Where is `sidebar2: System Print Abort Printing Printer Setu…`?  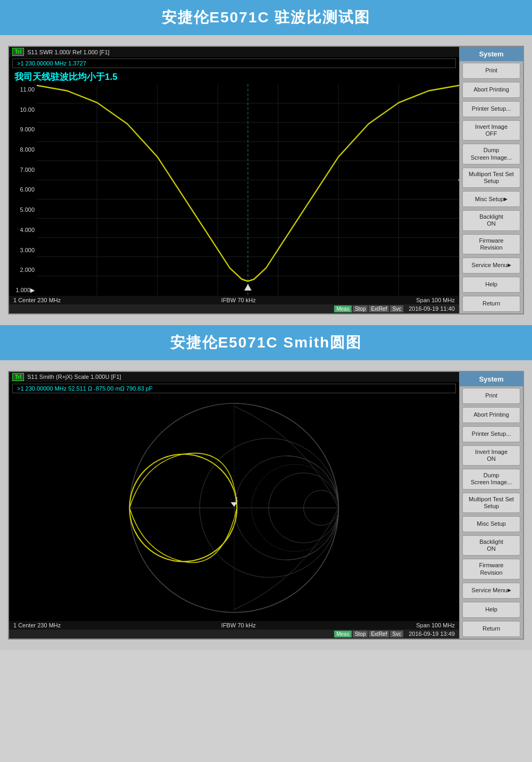 sidebar2: System Print Abort Printing Printer Setu… is located at coordinates (491, 506).